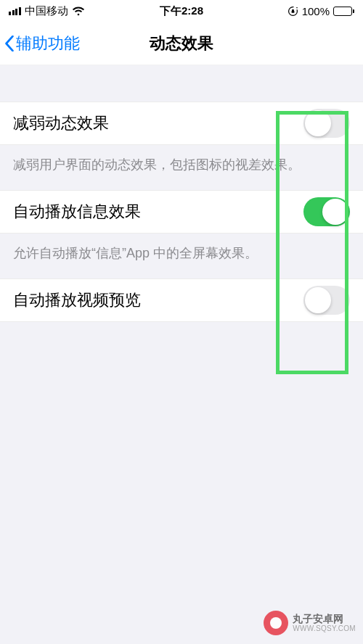 This screenshot has width=363, height=644. I want to click on carrier-label: 中国移动, so click(46, 12).